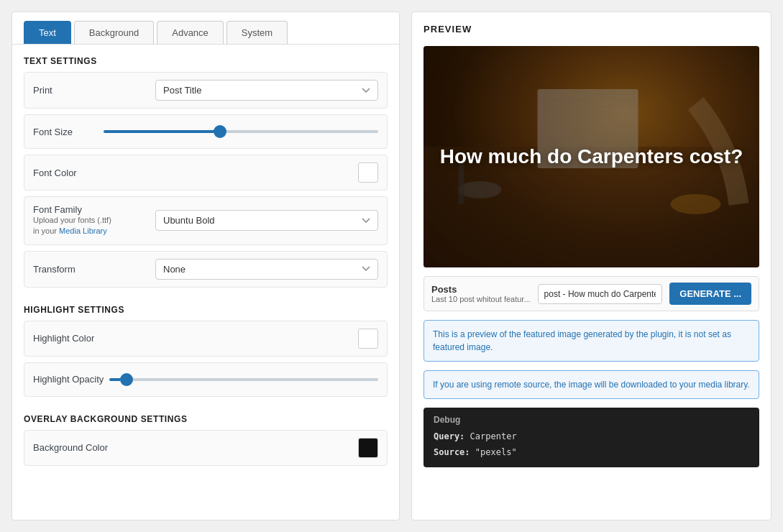  What do you see at coordinates (368, 173) in the screenshot?
I see `font-color-swatch` at bounding box center [368, 173].